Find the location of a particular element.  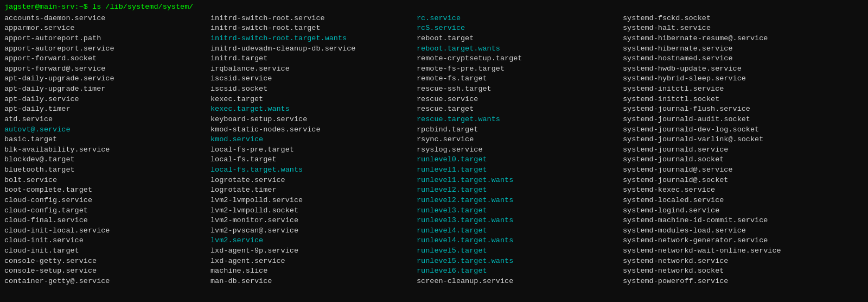

list-item: cloud-config.service is located at coordinates (107, 201).